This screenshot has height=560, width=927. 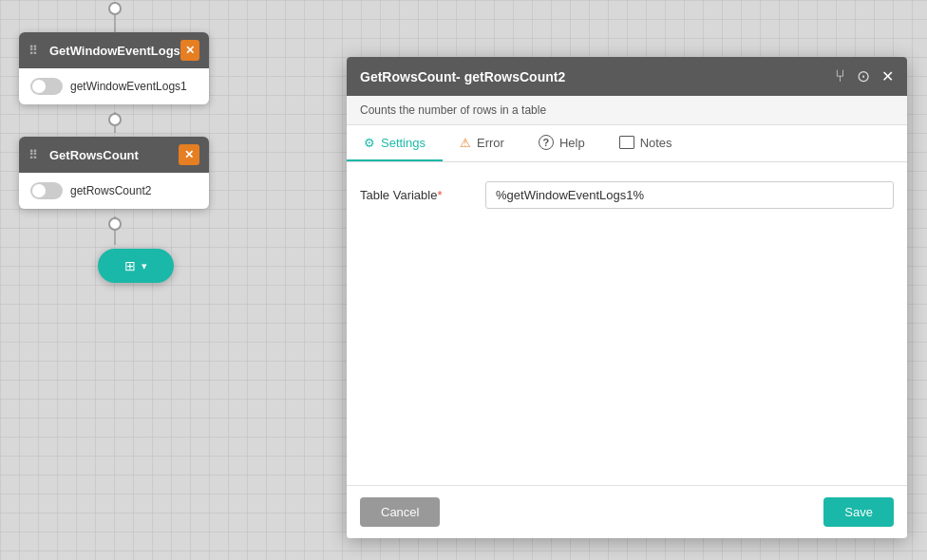 What do you see at coordinates (656, 142) in the screenshot?
I see `tab-notes-label: Notes` at bounding box center [656, 142].